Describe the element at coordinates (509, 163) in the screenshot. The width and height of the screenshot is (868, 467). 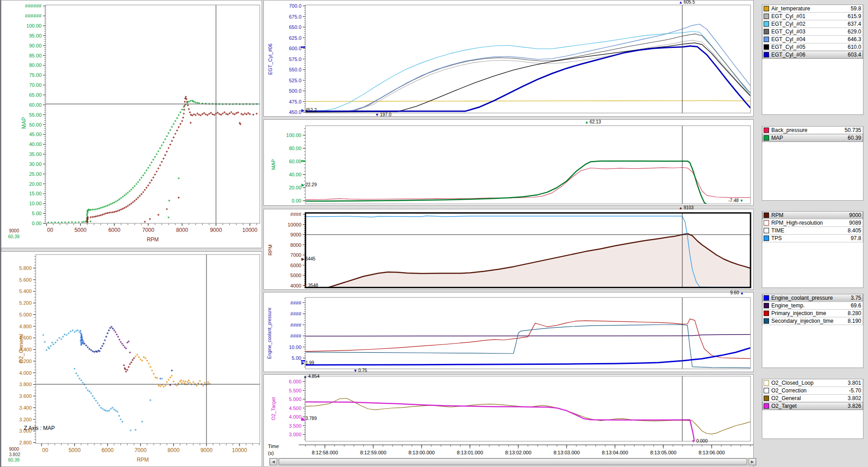
I see `strip-chart-map: 100.0080.0060.0040.0020.000.00MAP` at that location.